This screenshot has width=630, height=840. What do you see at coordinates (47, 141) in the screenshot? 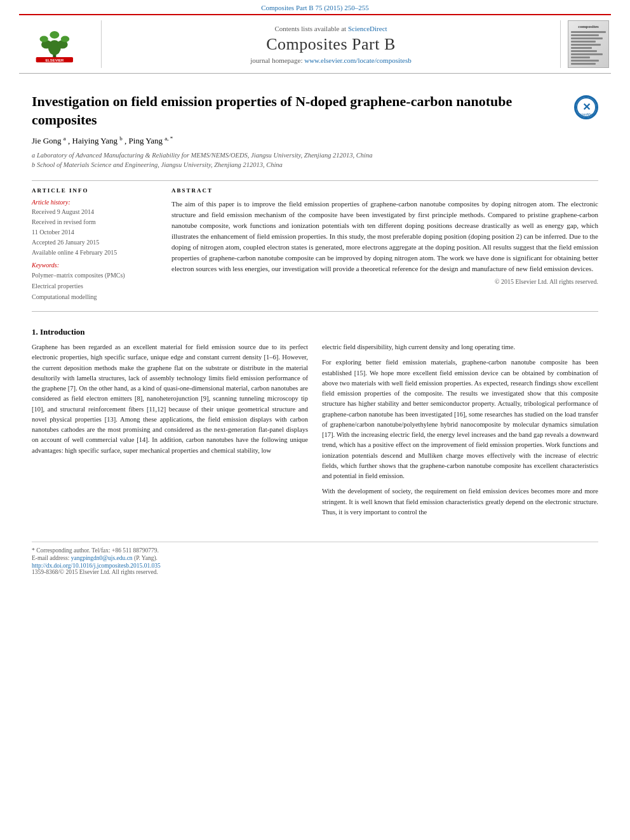
I see `author-jie-gong: Jie Gong` at bounding box center [47, 141].